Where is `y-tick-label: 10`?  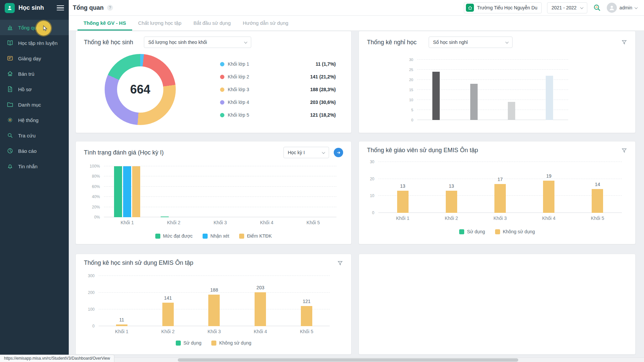
y-tick-label: 10 is located at coordinates (411, 100).